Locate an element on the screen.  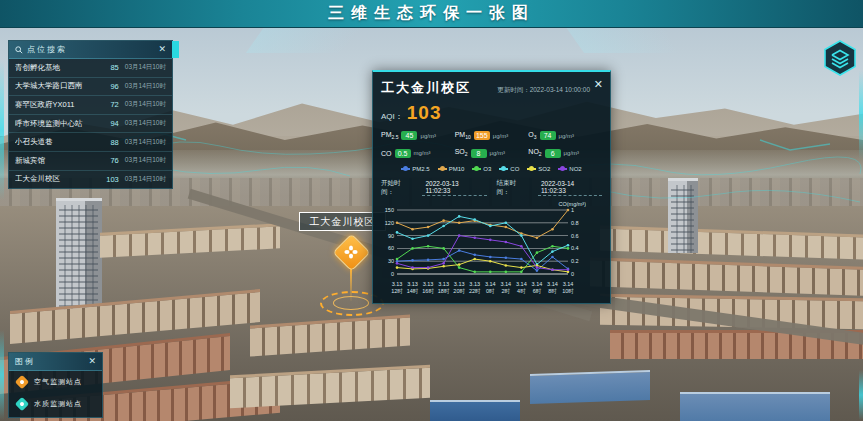
chart-legend-item: NO2 is located at coordinates (570, 169).